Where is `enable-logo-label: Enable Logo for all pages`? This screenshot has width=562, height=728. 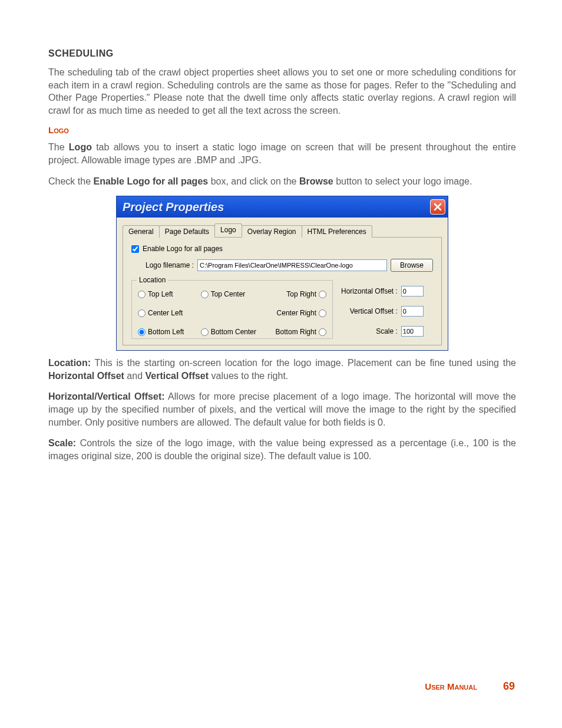 enable-logo-label: Enable Logo for all pages is located at coordinates (183, 249).